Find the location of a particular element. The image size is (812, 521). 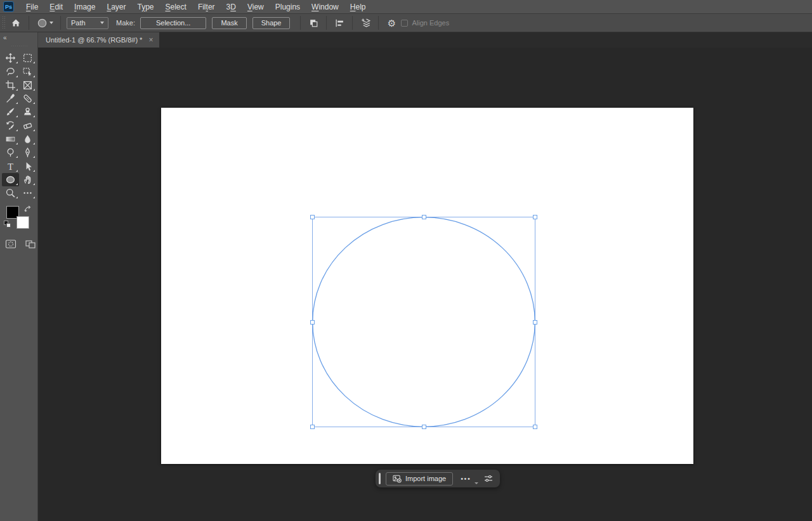

path-arrangement-icon is located at coordinates (365, 23).